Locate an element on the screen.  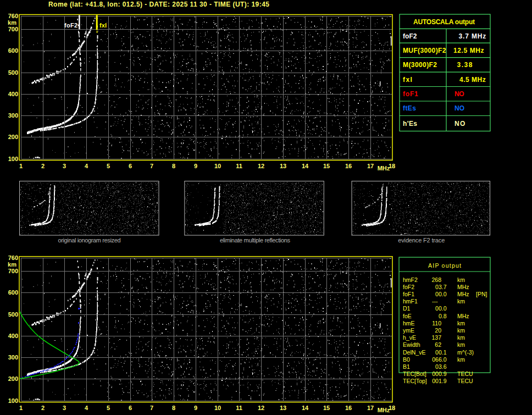
svg-text: 4 is located at coordinates (87, 166).